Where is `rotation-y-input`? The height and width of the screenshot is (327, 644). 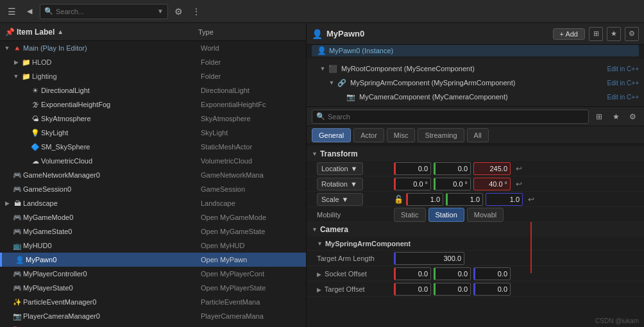
rotation-y-input is located at coordinates (452, 184).